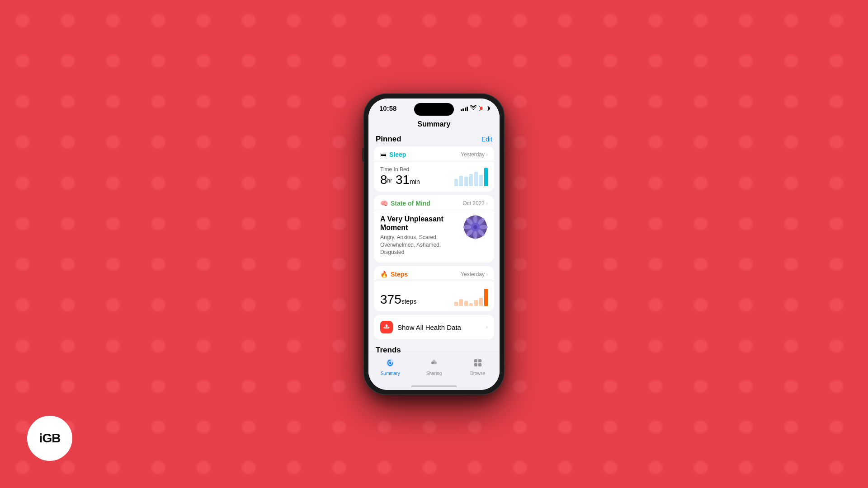 The width and height of the screenshot is (868, 488). Describe the element at coordinates (434, 176) in the screenshot. I see `sleep-card-body: Time In Bed 8hr 31min` at that location.